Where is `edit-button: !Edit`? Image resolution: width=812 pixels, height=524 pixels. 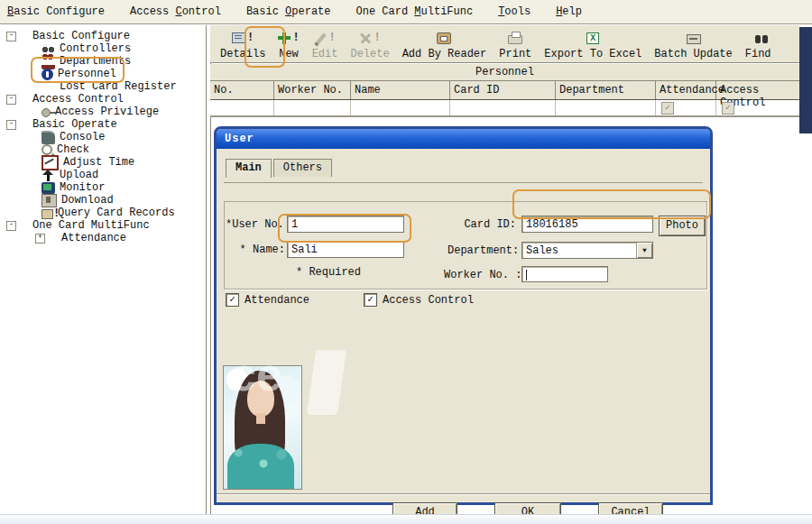 edit-button: !Edit is located at coordinates (325, 45).